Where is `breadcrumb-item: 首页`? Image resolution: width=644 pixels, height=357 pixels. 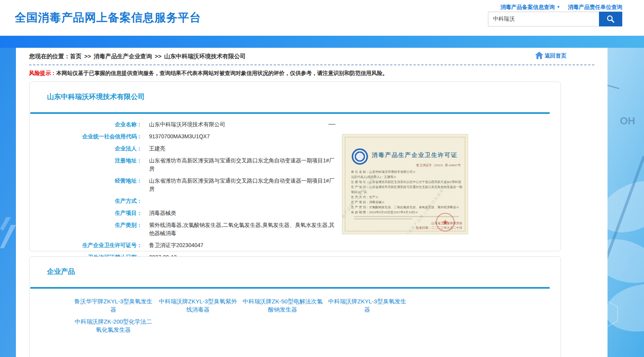
breadcrumb-item: 首页 is located at coordinates (76, 56).